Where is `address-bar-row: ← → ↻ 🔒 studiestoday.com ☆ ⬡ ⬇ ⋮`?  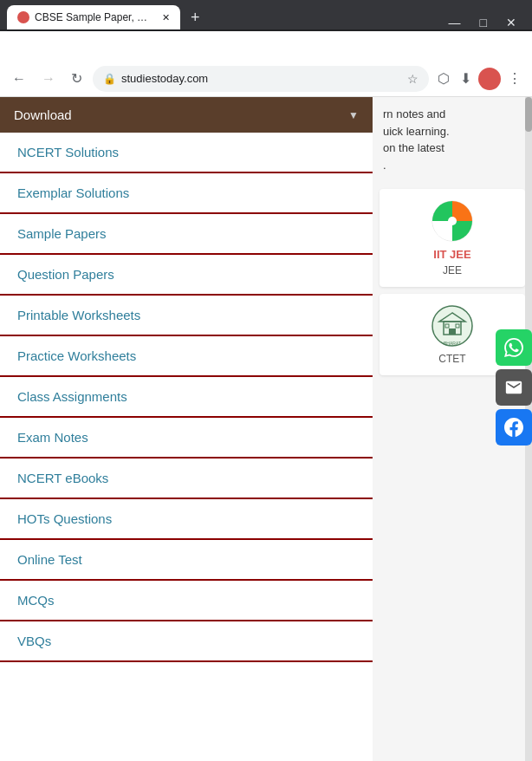
address-bar-row: ← → ↻ 🔒 studiestoday.com ☆ ⬡ ⬇ ⋮ is located at coordinates (266, 79).